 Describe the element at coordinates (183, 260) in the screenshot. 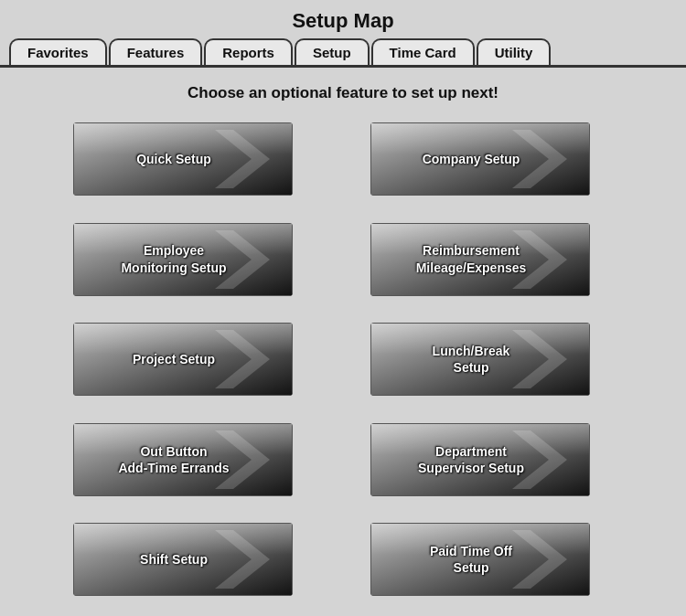

I see `button-employee-monitoring-setup: Employee Monitoring Setup` at that location.